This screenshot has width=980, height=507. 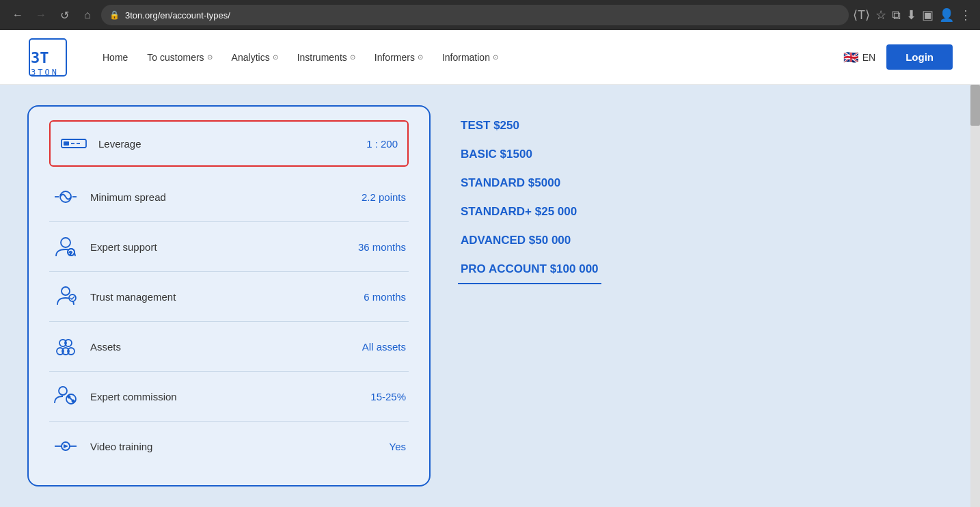 What do you see at coordinates (66, 396) in the screenshot?
I see `commission-icon` at bounding box center [66, 396].